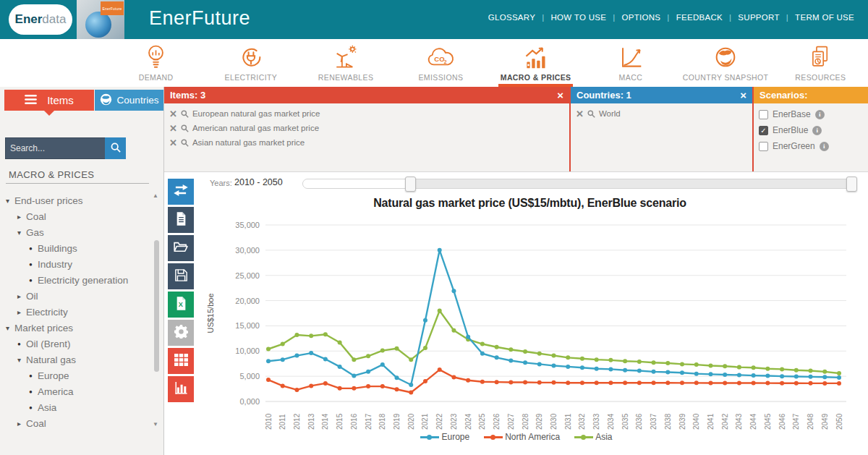 The width and height of the screenshot is (868, 455). I want to click on search-button, so click(116, 148).